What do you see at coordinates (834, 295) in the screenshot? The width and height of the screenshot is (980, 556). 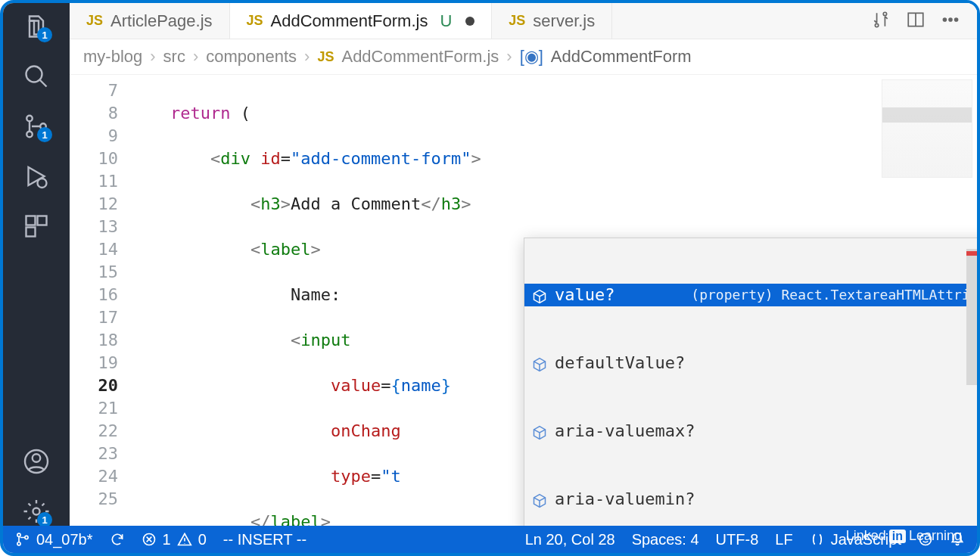 I see `suggest-detail: (property) React.TextareaHTMLAttributes<…` at bounding box center [834, 295].